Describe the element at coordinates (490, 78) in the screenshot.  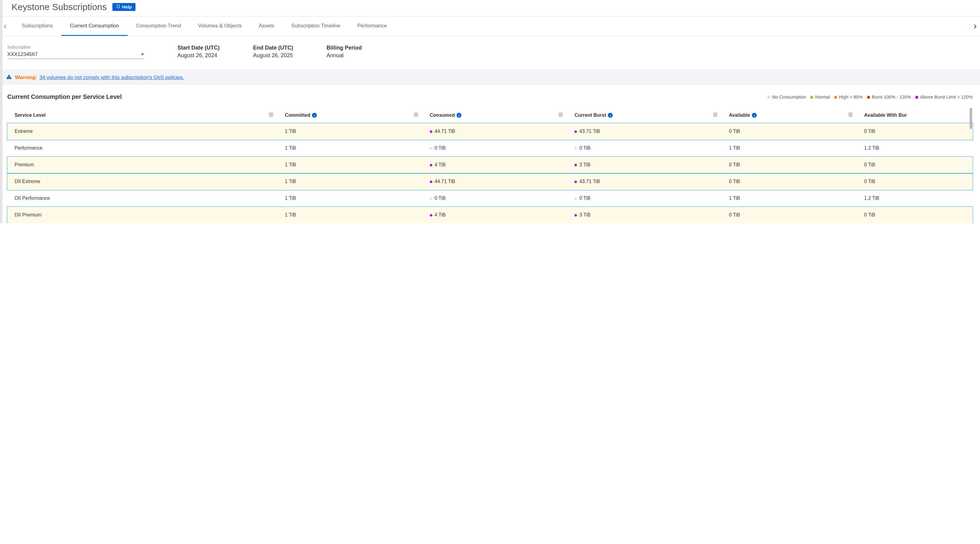
I see `warning-bar: Warning: 34 volumes do not comply with t…` at that location.